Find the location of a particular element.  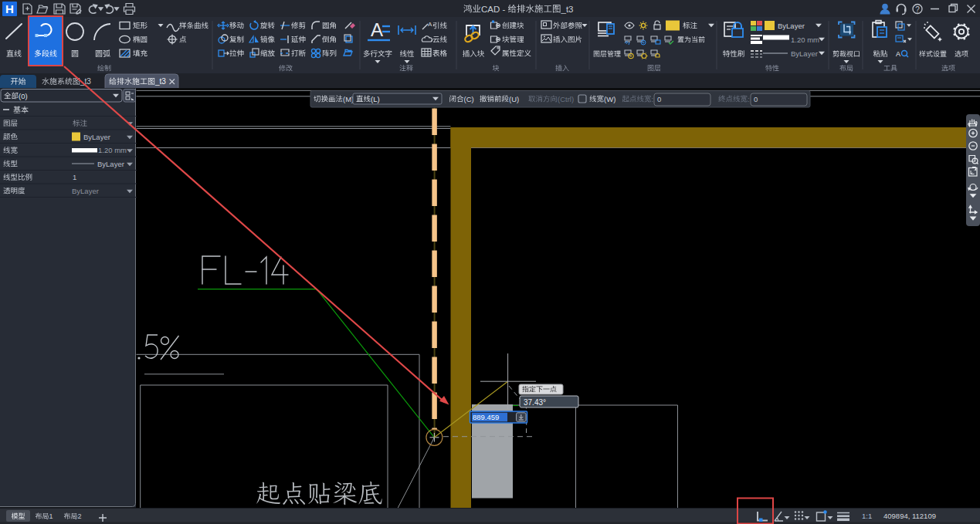

svg-text: (W) is located at coordinates (610, 99).